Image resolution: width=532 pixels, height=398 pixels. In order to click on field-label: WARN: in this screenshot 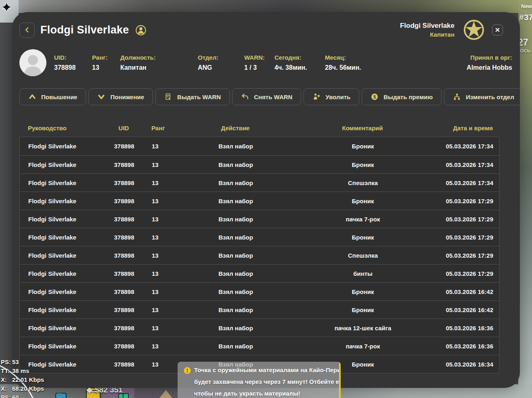, I will do `click(254, 57)`.